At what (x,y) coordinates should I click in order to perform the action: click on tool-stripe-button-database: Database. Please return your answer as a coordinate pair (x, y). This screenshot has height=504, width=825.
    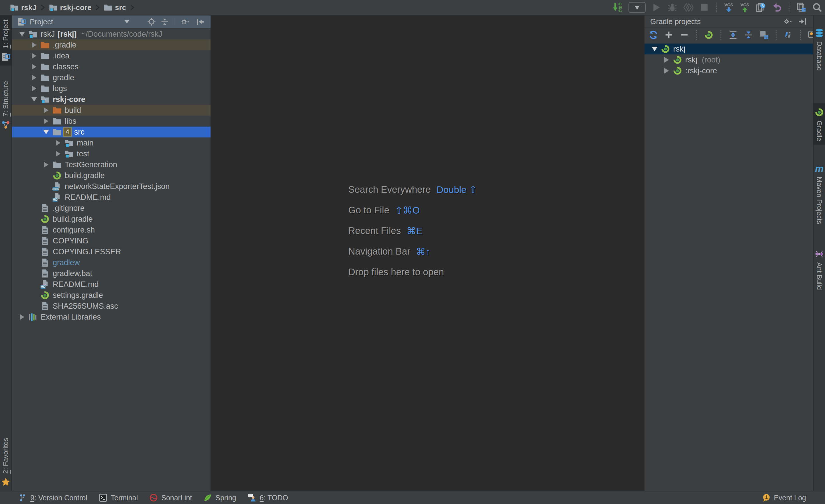
    Looking at the image, I should click on (819, 50).